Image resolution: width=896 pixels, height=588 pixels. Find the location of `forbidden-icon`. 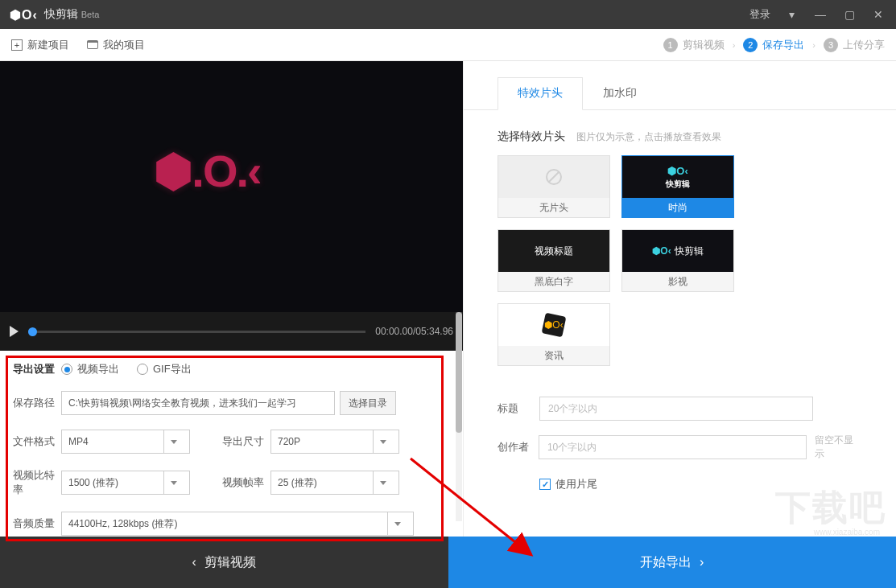

forbidden-icon is located at coordinates (554, 177).